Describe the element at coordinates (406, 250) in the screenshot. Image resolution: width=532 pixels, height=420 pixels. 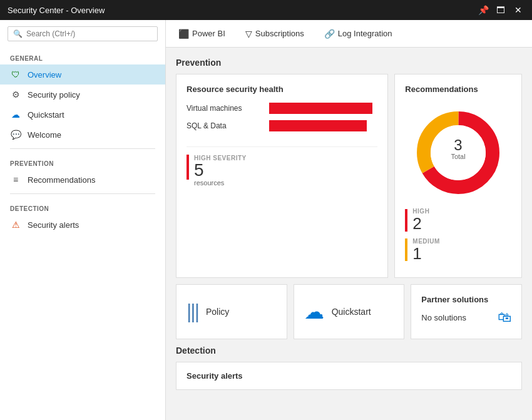
I see `medium-indicator` at that location.